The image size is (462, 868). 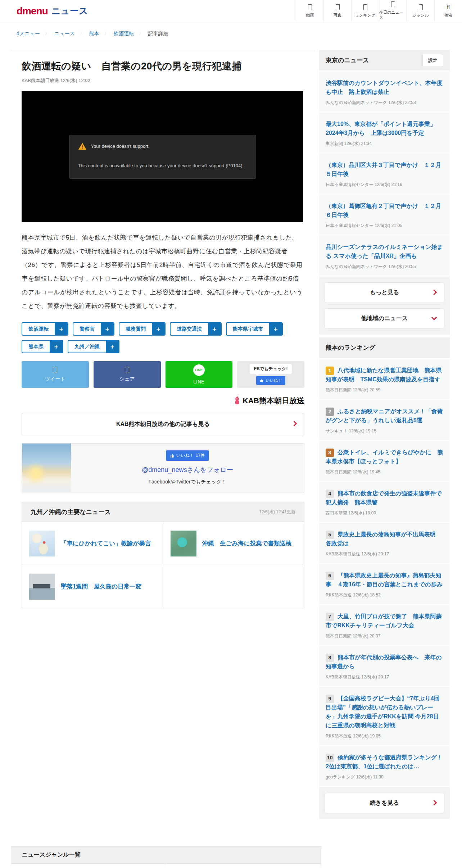 What do you see at coordinates (330, 535) in the screenshot?
I see `rank-badge: 5` at bounding box center [330, 535].